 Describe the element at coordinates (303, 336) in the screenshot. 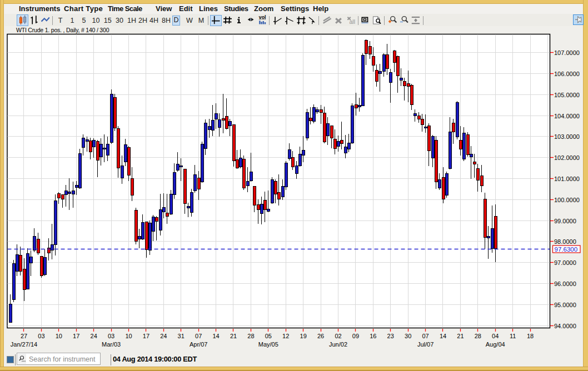

I see `svg-text: 19` at that location.